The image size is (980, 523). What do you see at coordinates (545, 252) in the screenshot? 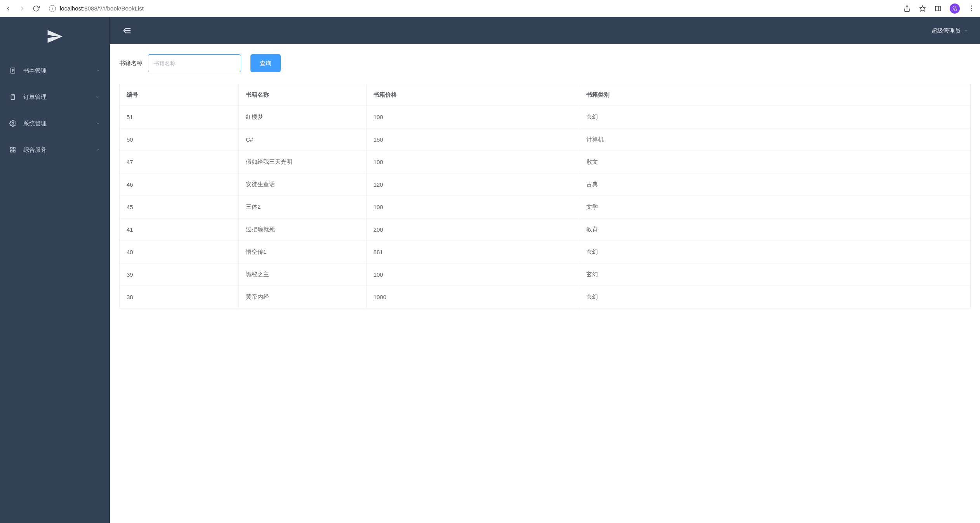
I see `table-row: 40悟空传1881玄幻` at bounding box center [545, 252].